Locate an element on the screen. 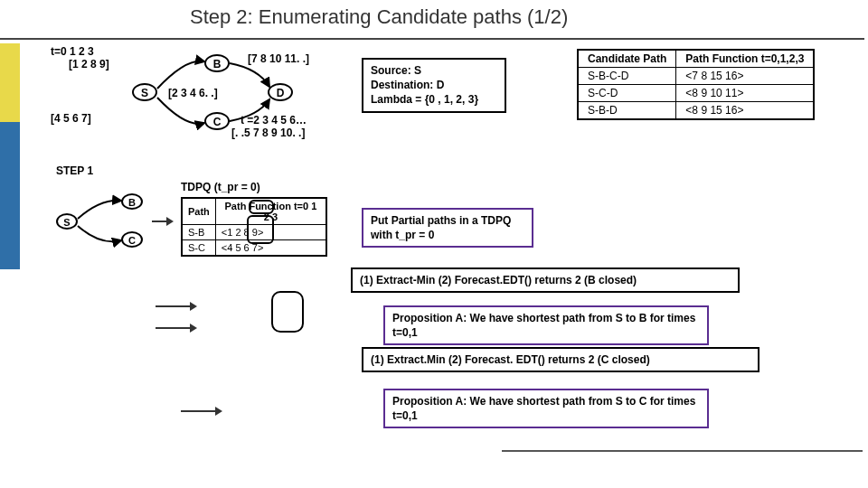 This screenshot has width=868, height=488. source-line: Source: S is located at coordinates (434, 70).